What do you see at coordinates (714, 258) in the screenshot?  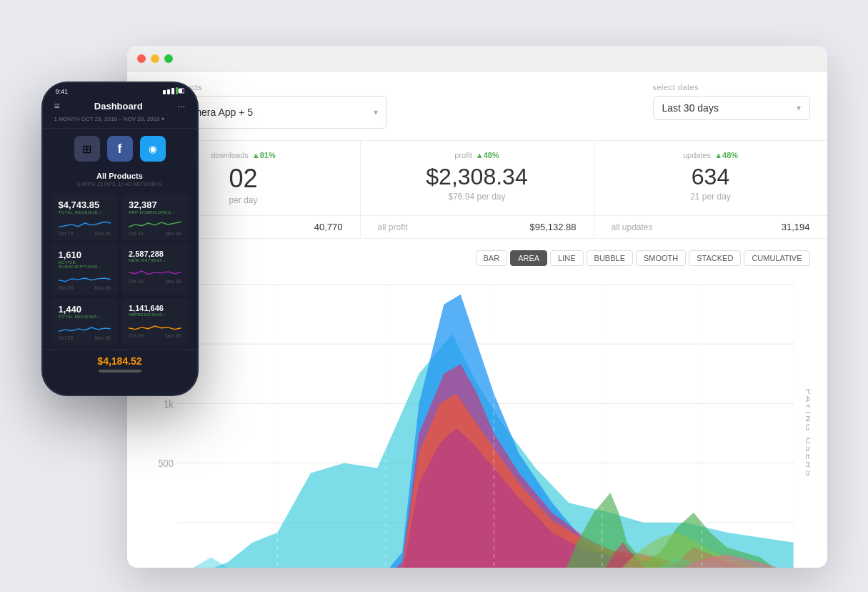 I see `chart-btn-stacked: STACKED` at bounding box center [714, 258].